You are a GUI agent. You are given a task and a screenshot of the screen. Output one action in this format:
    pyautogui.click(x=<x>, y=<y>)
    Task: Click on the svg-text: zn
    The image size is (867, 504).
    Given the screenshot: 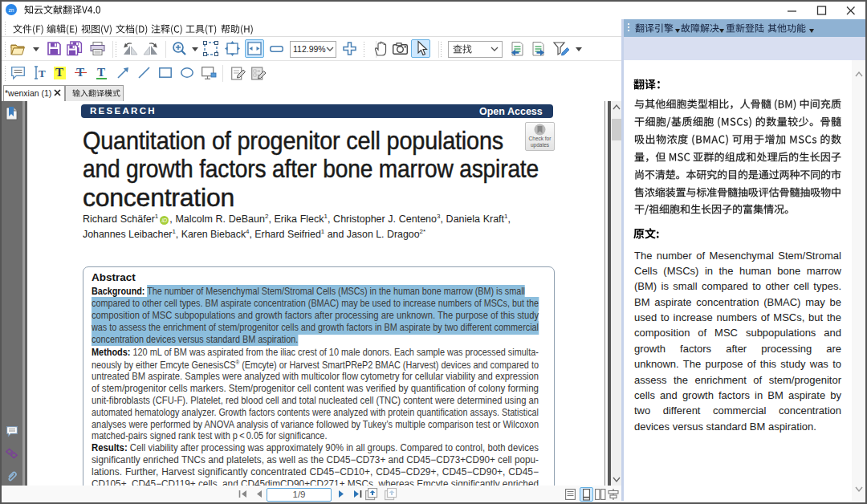 What is the action you would take?
    pyautogui.click(x=11, y=10)
    